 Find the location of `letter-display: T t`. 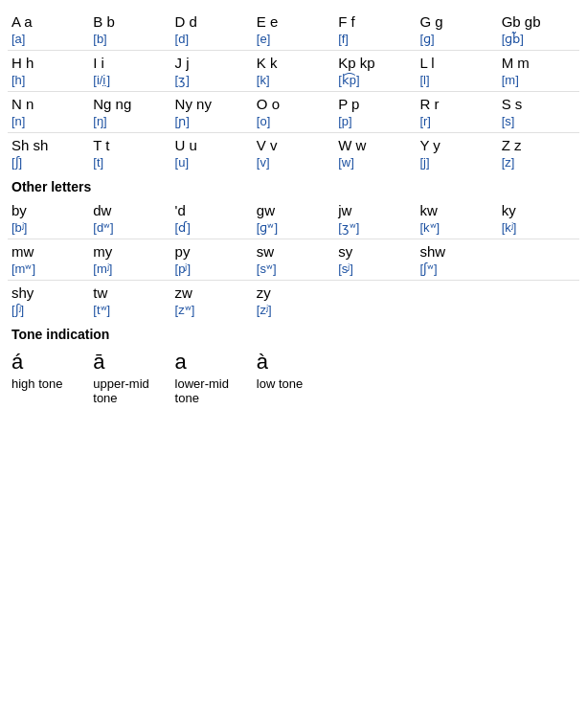

letter-display: T t is located at coordinates (130, 146).